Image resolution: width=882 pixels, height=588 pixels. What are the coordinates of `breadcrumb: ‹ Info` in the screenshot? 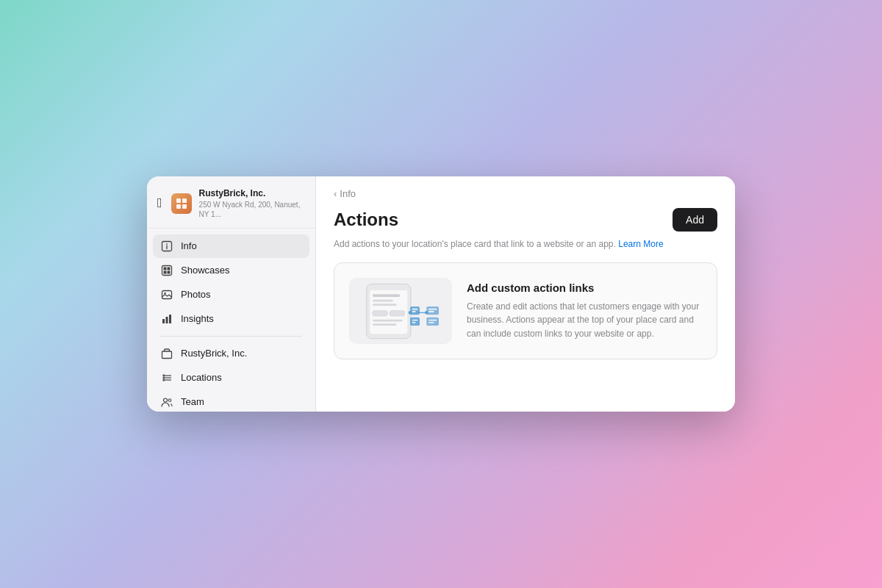 It's located at (526, 194).